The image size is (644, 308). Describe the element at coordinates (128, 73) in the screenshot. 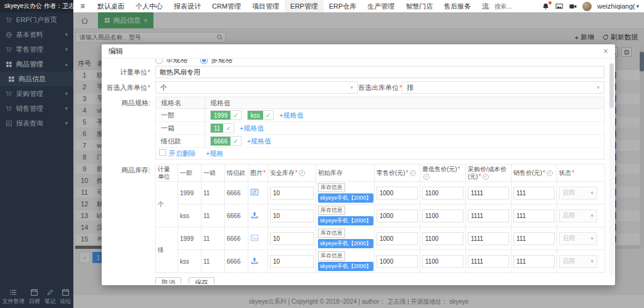

I see `unit-label: 计量单位*` at that location.